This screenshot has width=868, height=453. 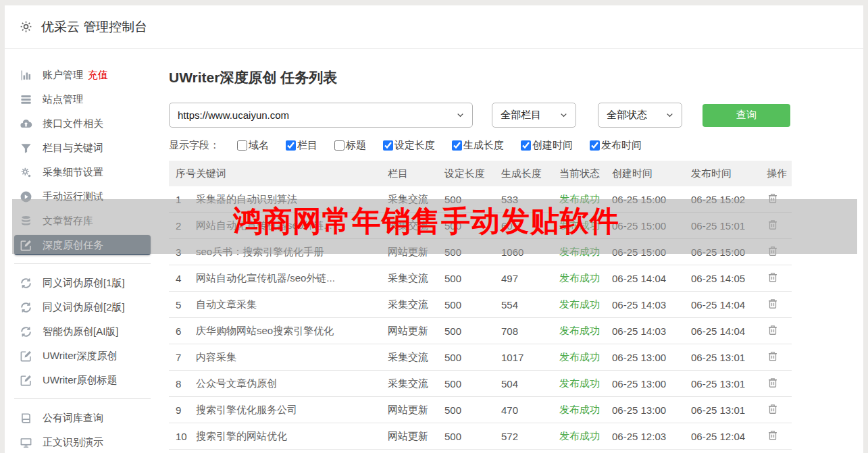 I want to click on sidebar-item: 同义词伪原创[2版], so click(x=82, y=307).